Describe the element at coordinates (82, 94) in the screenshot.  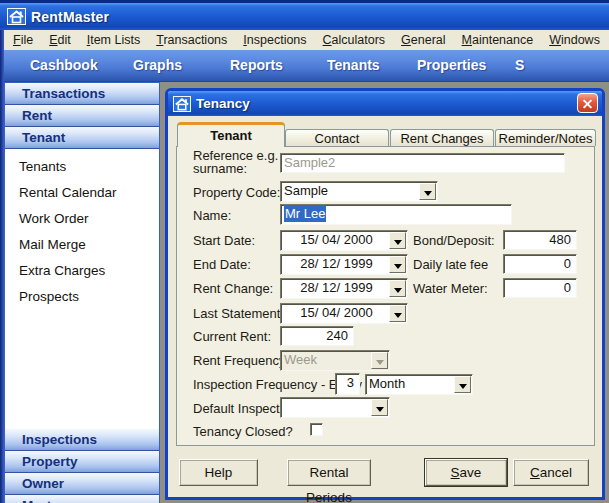
I see `sidebar-section-header: Transactions` at that location.